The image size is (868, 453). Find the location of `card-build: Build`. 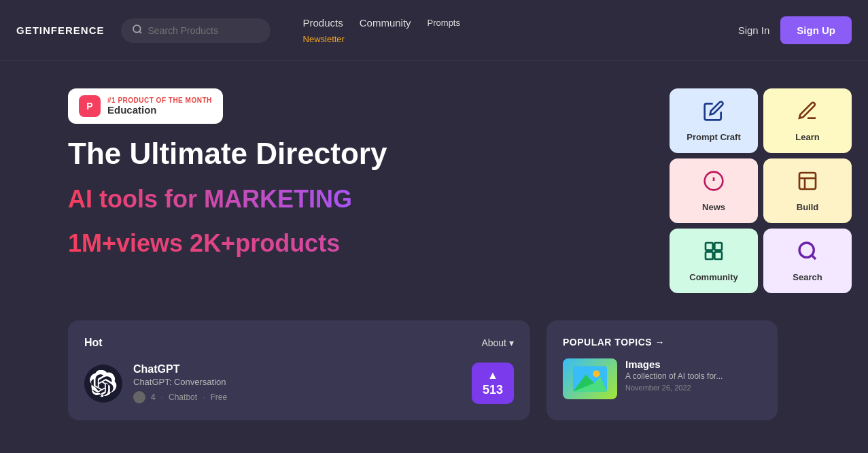

card-build: Build is located at coordinates (808, 190).